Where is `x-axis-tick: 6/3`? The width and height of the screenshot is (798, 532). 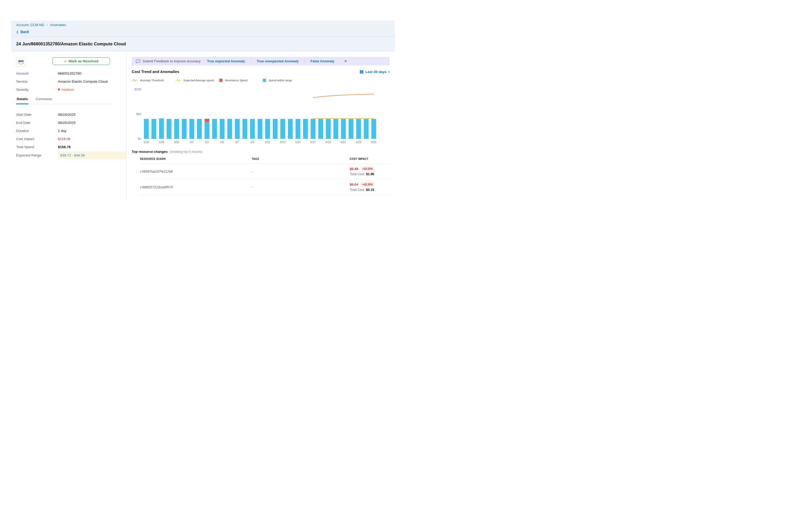
x-axis-tick: 6/3 is located at coordinates (207, 142).